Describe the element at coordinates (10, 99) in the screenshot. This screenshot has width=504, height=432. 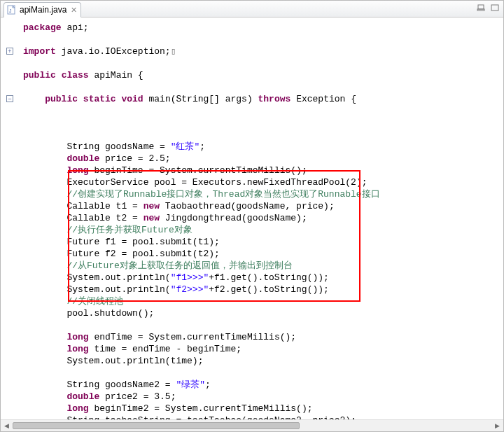
I see `fold-collapse-icon: −` at that location.